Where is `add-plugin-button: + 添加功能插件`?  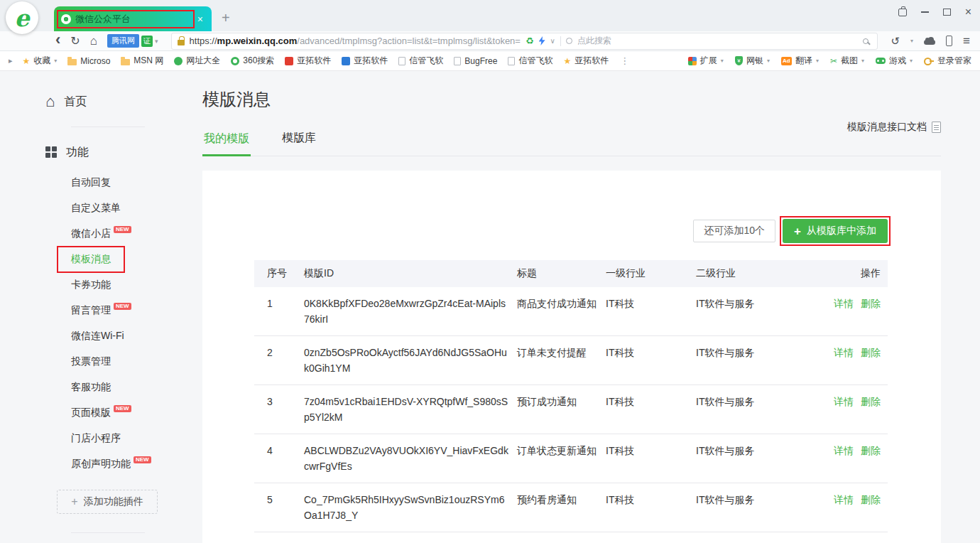 add-plugin-button: + 添加功能插件 is located at coordinates (107, 502).